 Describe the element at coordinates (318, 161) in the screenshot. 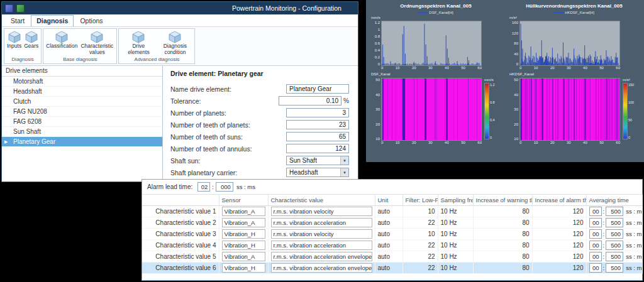

I see `field-shaft-sun-select: Sun Shaft▾` at that location.